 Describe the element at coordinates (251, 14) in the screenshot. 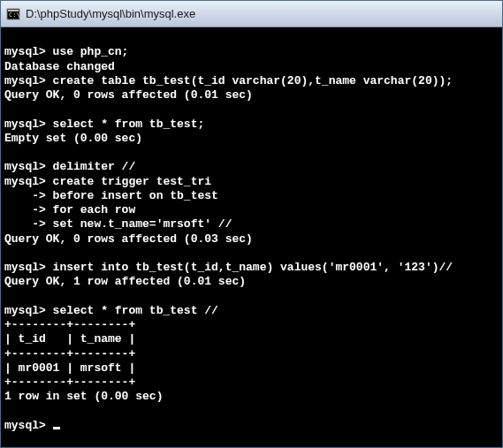

I see `titlebar: C:\ D:\phpStudy\mysql\bin\mysql.exe` at that location.